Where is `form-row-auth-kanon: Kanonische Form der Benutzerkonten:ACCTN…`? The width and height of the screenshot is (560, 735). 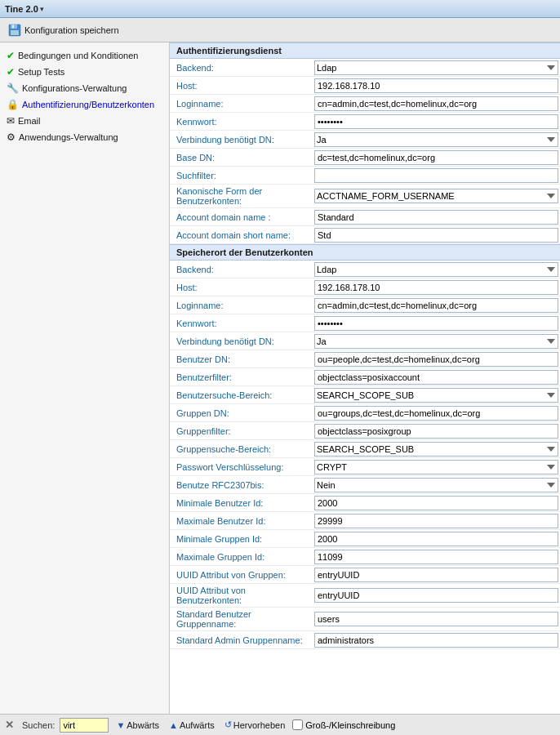 form-row-auth-kanon: Kanonische Form der Benutzerkonten:ACCTN… is located at coordinates (365, 196).